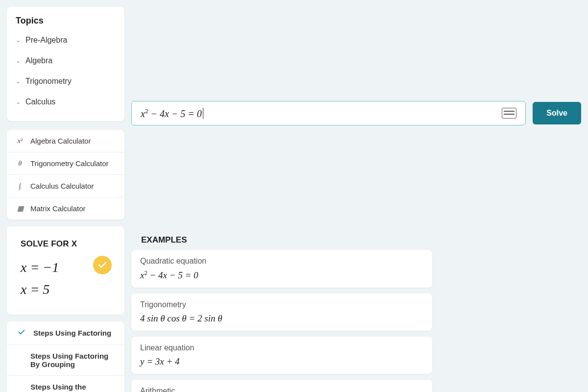  I want to click on example-label: Arithmetic, so click(282, 389).